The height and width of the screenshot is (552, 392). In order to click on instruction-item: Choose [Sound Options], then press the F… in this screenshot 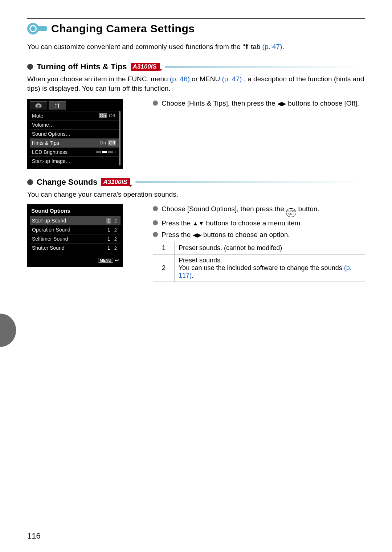, I will do `click(259, 210)`.